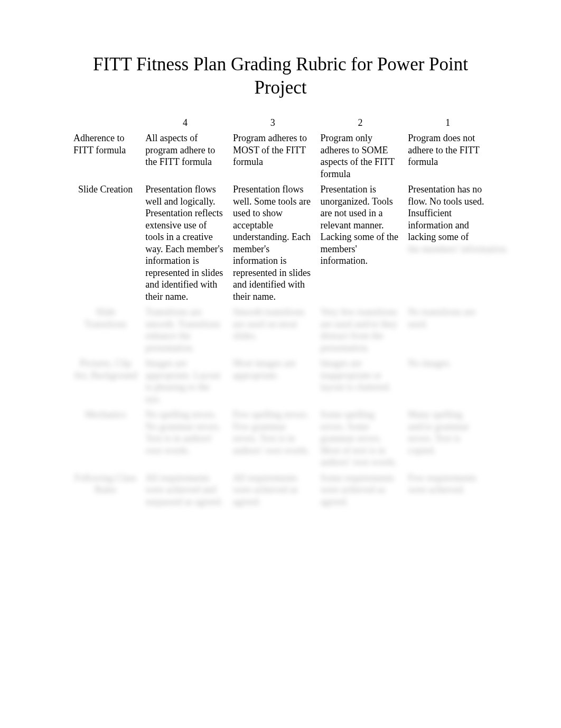  I want to click on header-score-2: 2, so click(360, 123).